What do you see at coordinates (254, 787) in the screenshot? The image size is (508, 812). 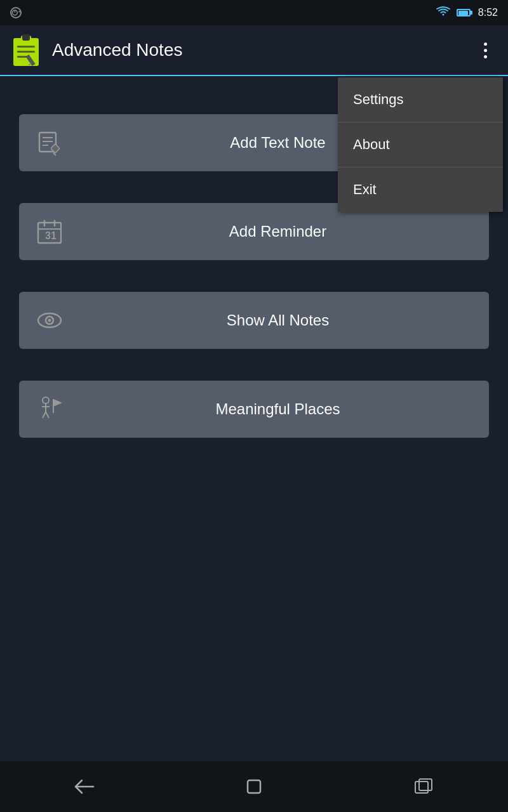 I see `nav-bar` at bounding box center [254, 787].